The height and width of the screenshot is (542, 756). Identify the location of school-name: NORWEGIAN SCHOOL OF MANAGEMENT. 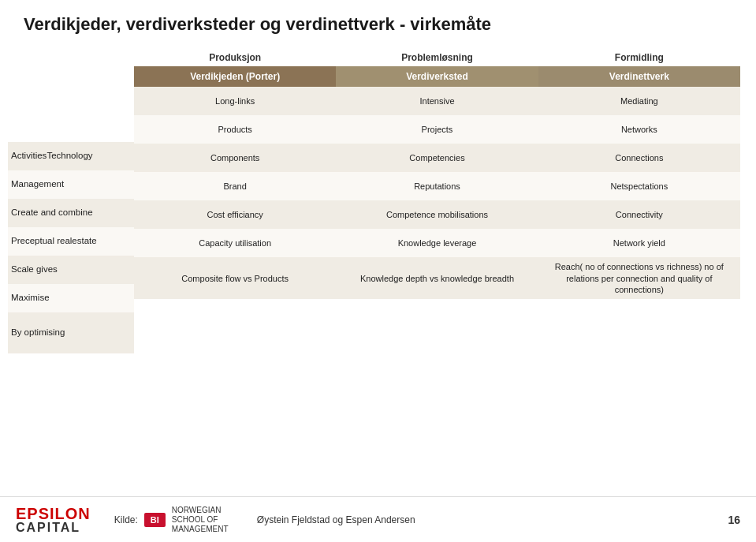
(207, 520).